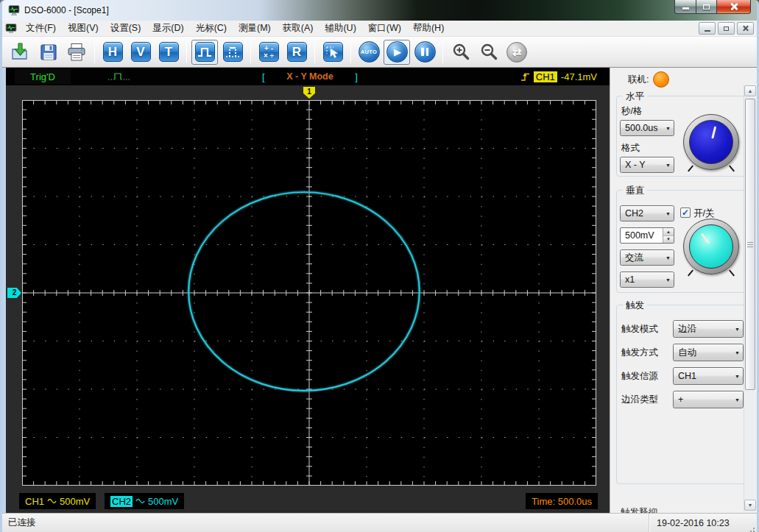 The width and height of the screenshot is (759, 532). I want to click on menu-item-10: 帮助(H), so click(428, 28).